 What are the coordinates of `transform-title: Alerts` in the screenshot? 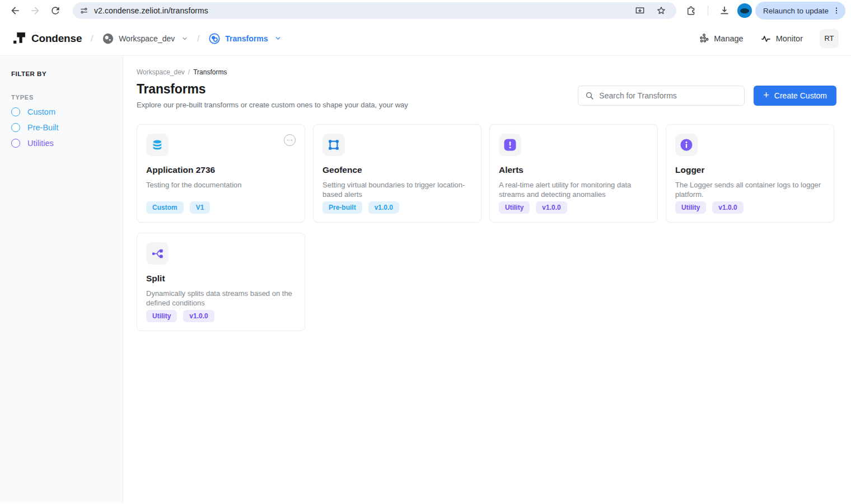 It's located at (573, 170).